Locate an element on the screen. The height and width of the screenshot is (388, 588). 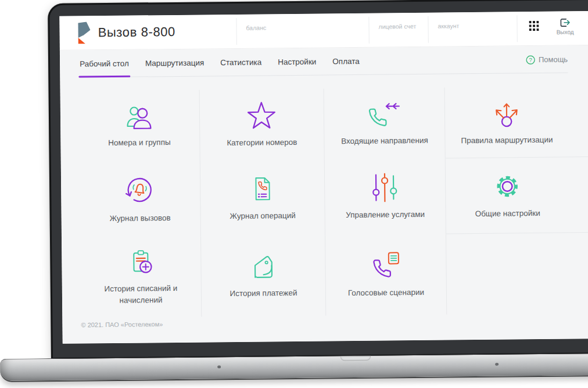
tile-payments-history: История платежей is located at coordinates (264, 276).